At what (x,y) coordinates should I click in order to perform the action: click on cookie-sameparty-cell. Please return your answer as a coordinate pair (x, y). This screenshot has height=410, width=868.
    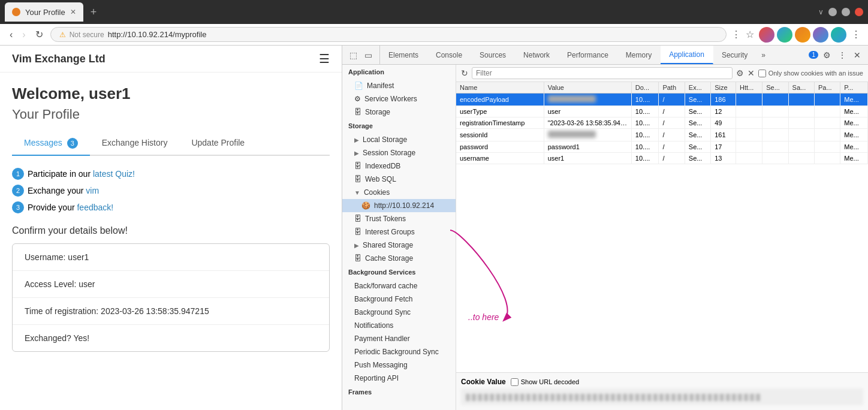
    Looking at the image, I should click on (827, 123).